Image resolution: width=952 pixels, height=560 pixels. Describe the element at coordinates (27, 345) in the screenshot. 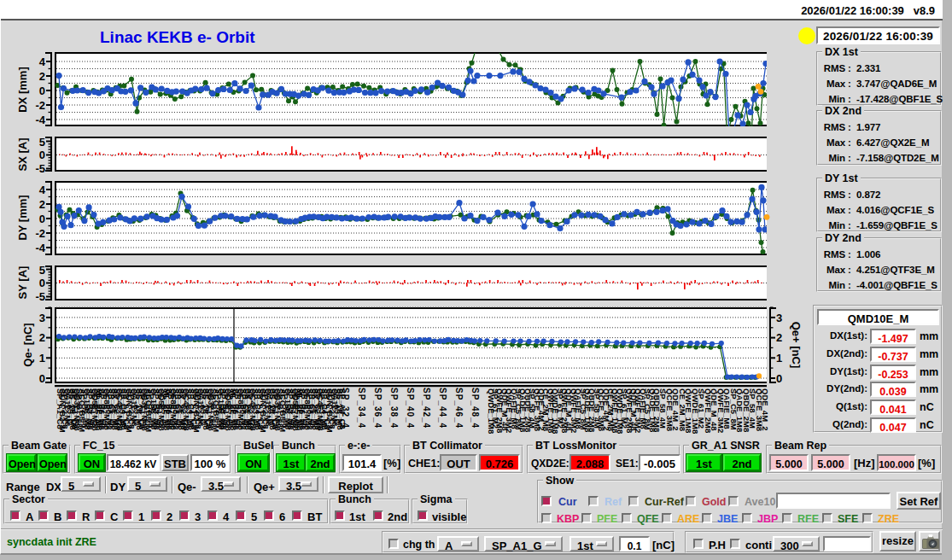

I see `svg-text: Qe- [nC]` at that location.